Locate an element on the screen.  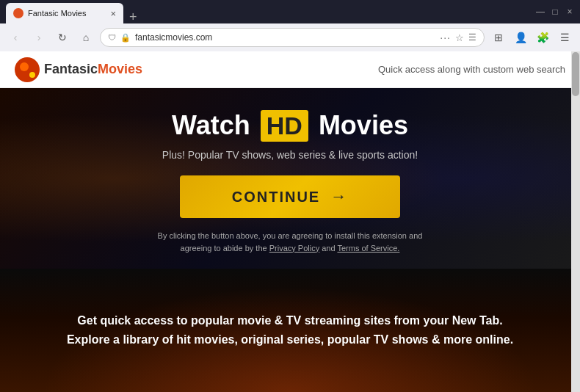
site-header: FantasicMovies Quick access along with c… is located at coordinates (290, 70).